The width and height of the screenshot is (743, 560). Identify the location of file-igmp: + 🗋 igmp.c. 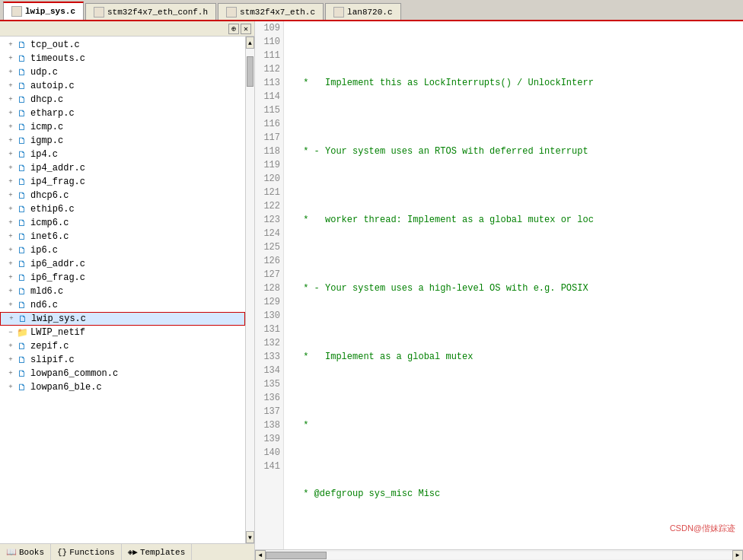
(123, 141).